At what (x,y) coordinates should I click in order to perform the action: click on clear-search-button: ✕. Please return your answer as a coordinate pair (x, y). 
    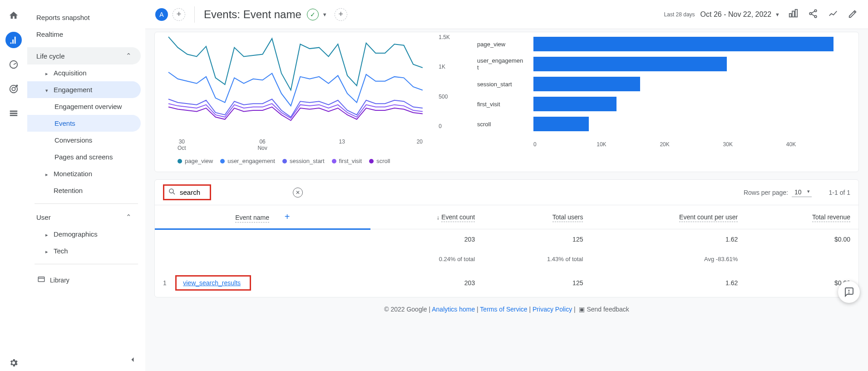
    Looking at the image, I should click on (298, 193).